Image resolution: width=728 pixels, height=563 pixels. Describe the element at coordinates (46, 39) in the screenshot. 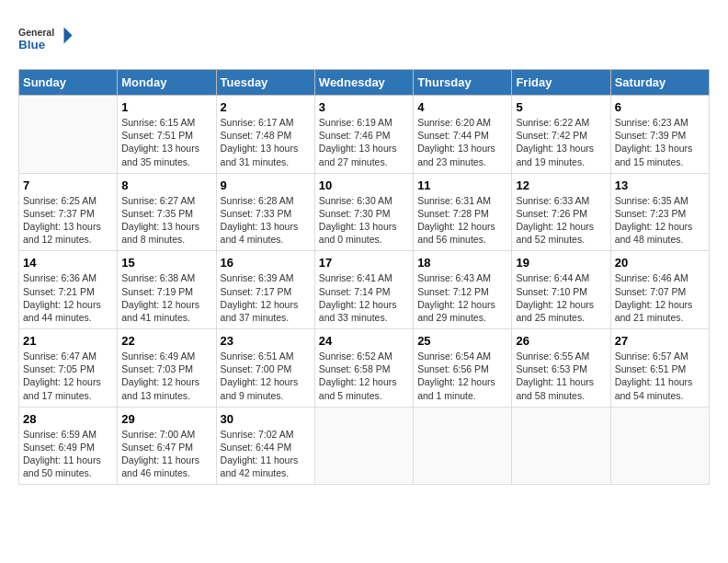

I see `logo-svg: General Blue` at that location.